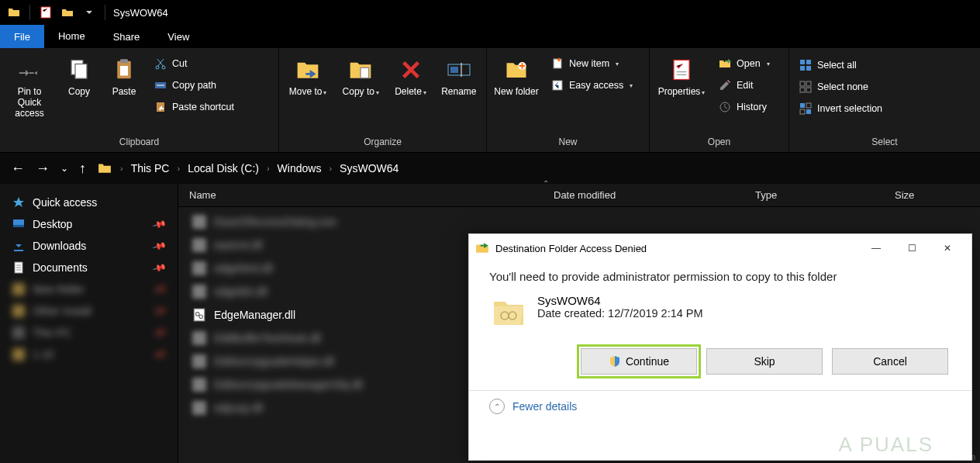  I want to click on cut-button: Cut, so click(194, 64).